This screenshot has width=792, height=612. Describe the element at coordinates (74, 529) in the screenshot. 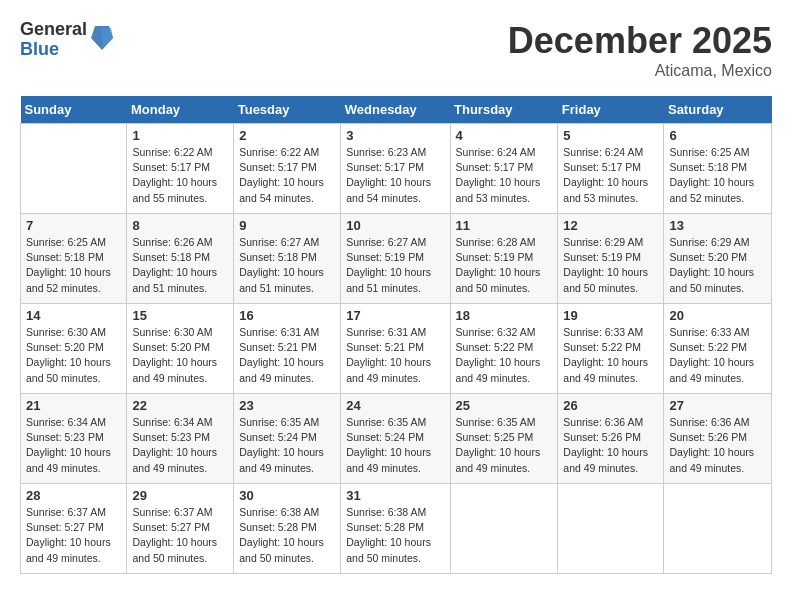

I see `calendar-cell: 28Sunrise: 6:37 AMSunset: 5:27 PMDayligh…` at that location.